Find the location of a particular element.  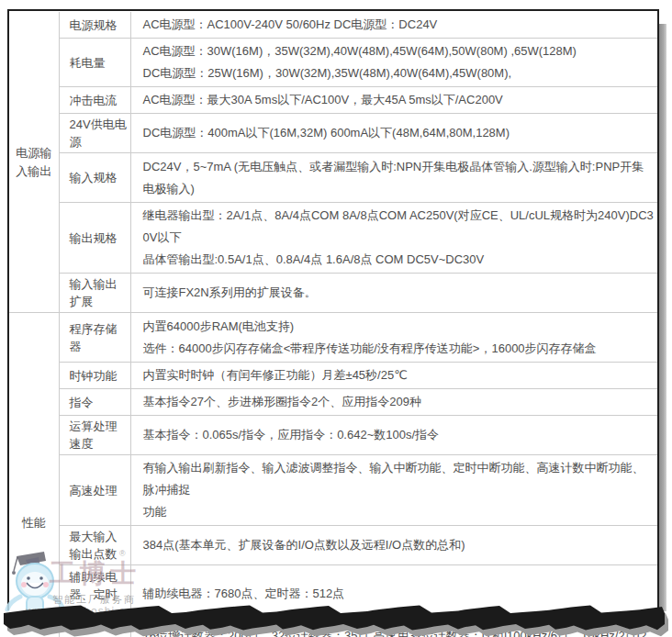

spec-value: 内置实时时钟（有闰年修正功能）月差±45秒/25℃ is located at coordinates (394, 376).